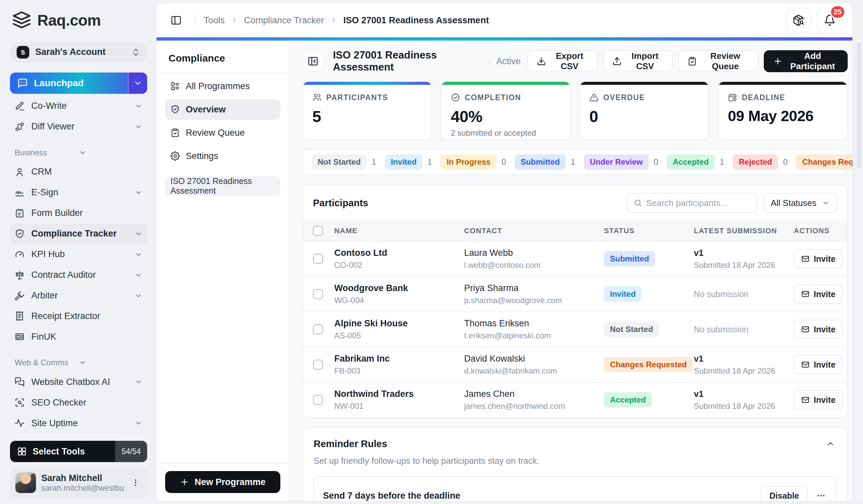  Describe the element at coordinates (692, 61) in the screenshot. I see `clipboard-check-icon` at that location.